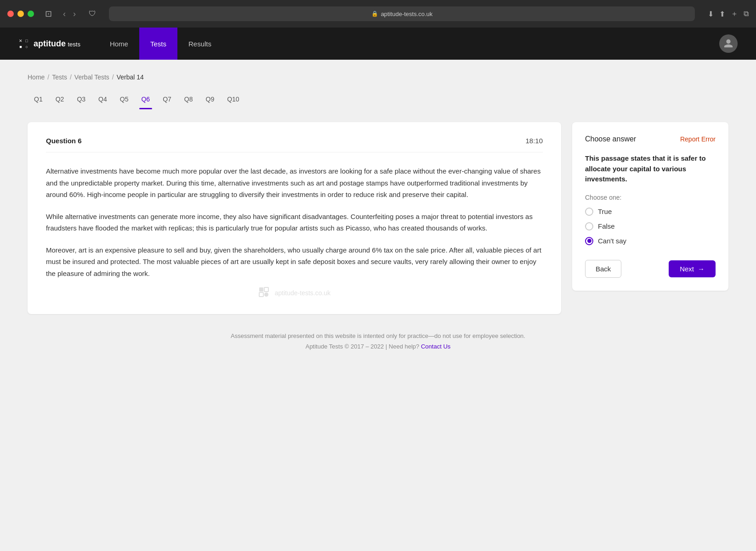 Image resolution: width=756 pixels, height=551 pixels. What do you see at coordinates (131, 77) in the screenshot?
I see `breadcrumb-current: Verbal 14` at bounding box center [131, 77].